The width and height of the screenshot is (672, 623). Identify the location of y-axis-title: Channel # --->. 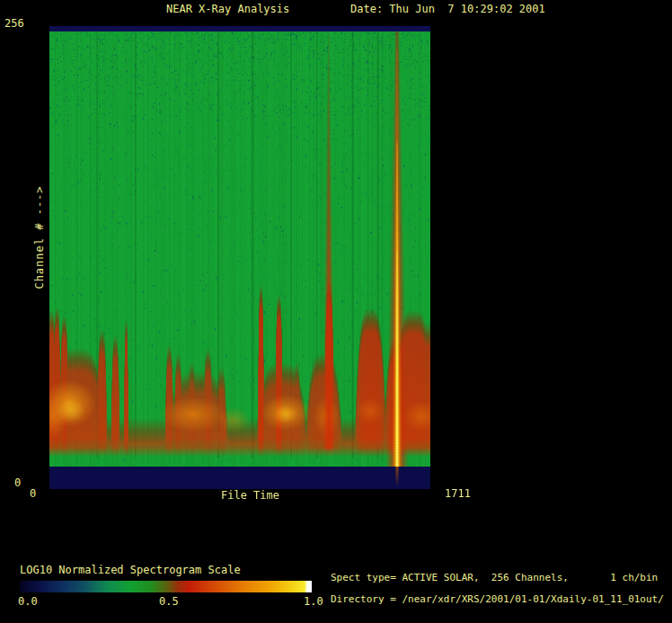
(40, 237).